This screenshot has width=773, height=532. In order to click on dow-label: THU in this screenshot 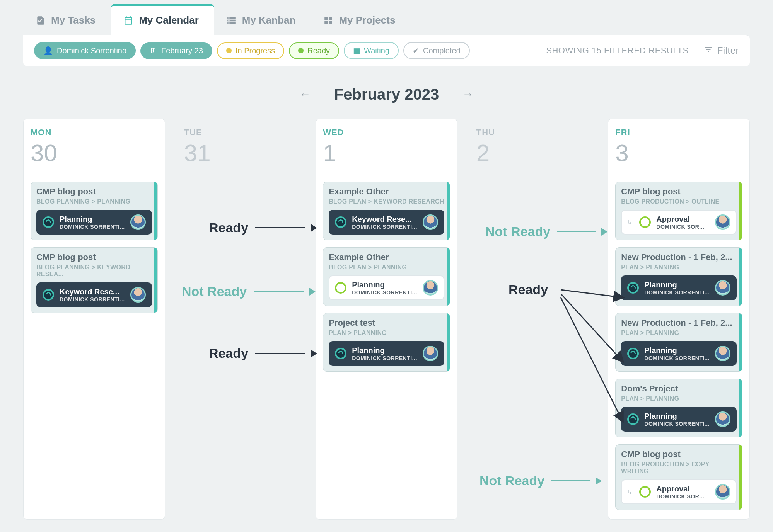, I will do `click(533, 133)`.